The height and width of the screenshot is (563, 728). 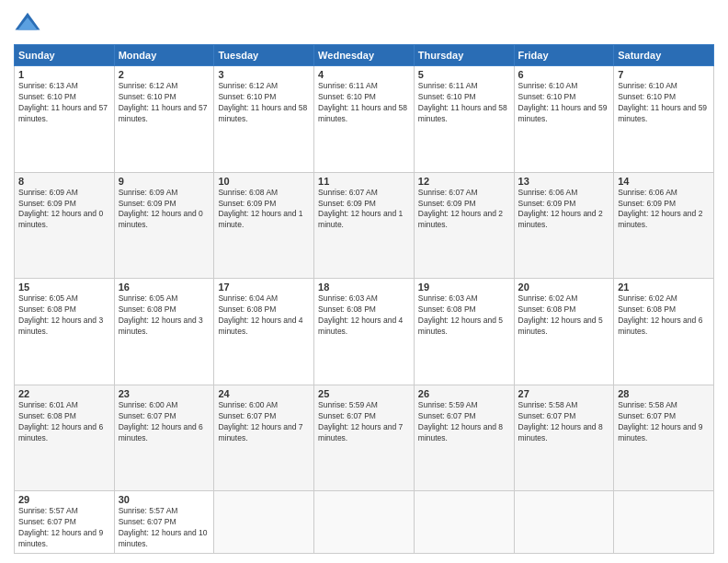 I want to click on day-number: 10, so click(x=264, y=181).